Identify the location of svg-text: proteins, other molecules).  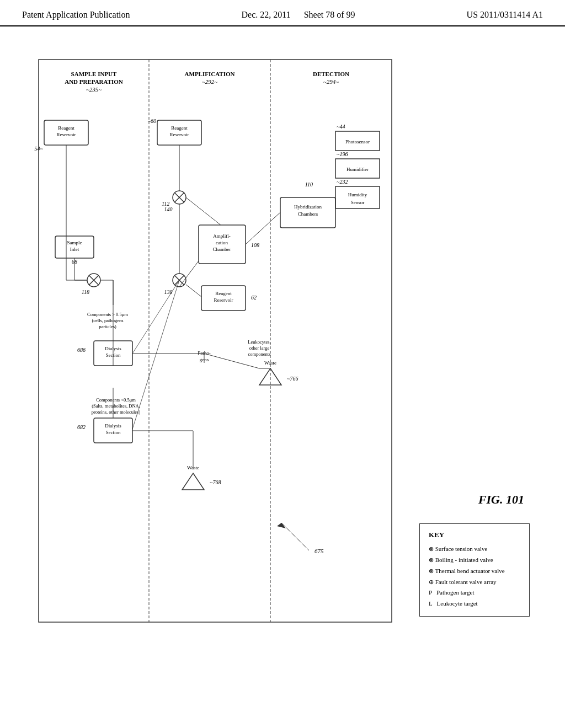
(116, 412).